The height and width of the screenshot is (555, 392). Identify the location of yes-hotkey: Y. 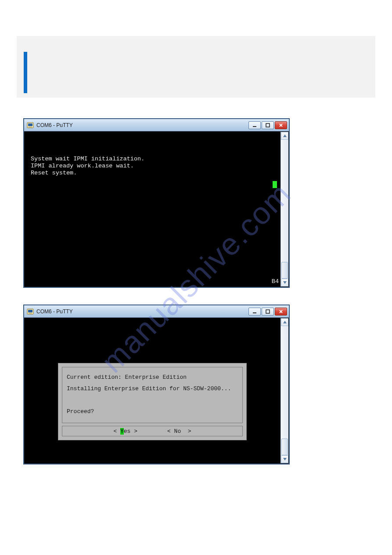
(122, 432).